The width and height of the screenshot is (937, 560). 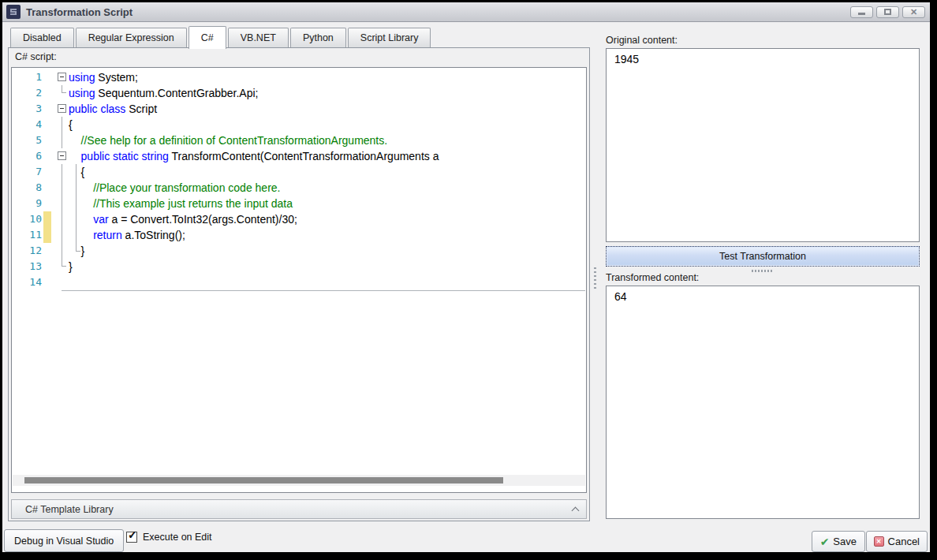 I want to click on template-library-bar: C# Template Library, so click(x=299, y=510).